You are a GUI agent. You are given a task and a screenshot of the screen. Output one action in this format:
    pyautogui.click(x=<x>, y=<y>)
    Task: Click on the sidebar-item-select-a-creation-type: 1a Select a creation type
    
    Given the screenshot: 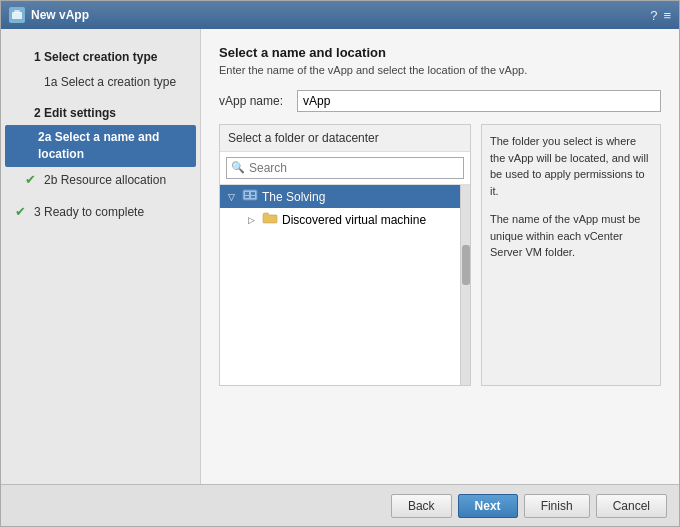 What is the action you would take?
    pyautogui.click(x=100, y=82)
    